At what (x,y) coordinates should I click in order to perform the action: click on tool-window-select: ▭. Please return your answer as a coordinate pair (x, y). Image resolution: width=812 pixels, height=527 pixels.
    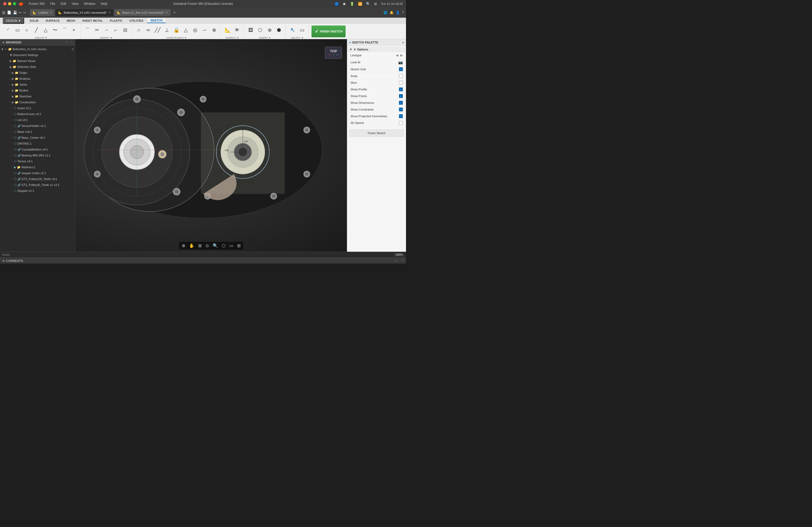
    Looking at the image, I should click on (302, 30).